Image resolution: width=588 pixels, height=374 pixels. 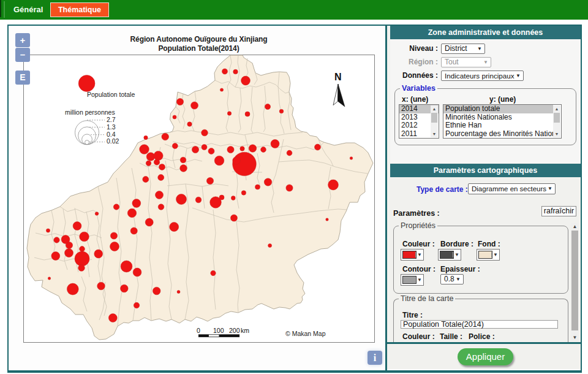 I want to click on svg-text: 2.7, so click(x=111, y=120).